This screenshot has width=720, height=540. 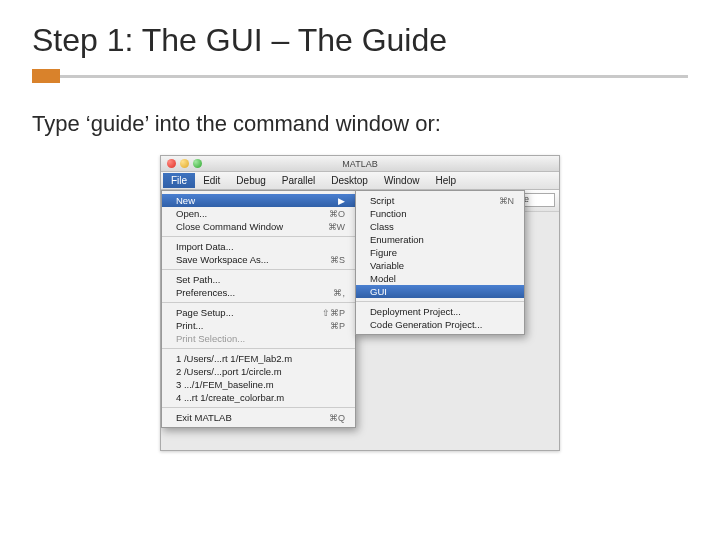 What do you see at coordinates (258, 292) in the screenshot?
I see `file-menu-preferences: Preferences... ⌘,` at bounding box center [258, 292].